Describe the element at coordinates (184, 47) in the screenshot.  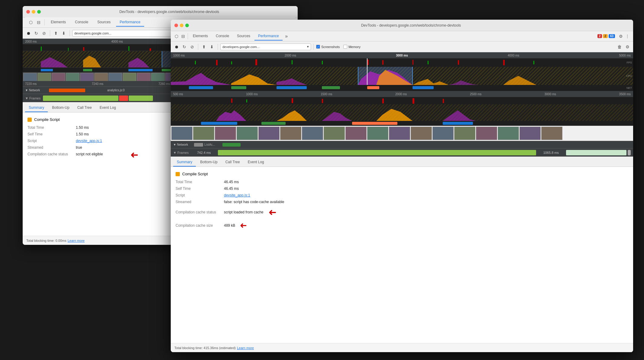
I see `refresh-btn-2: ↻` at that location.